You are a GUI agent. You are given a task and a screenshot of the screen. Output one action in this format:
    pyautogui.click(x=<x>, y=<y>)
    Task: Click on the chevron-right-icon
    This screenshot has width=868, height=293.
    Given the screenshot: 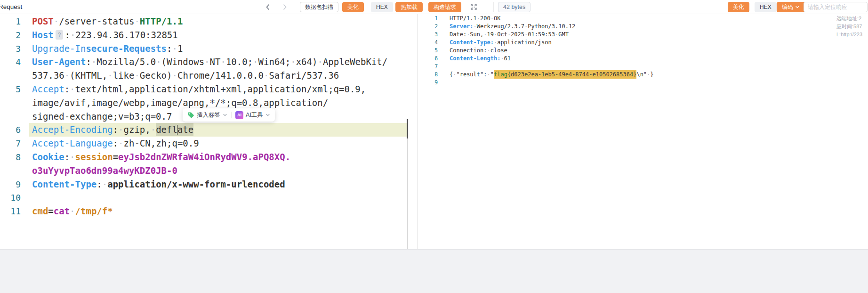 What is the action you would take?
    pyautogui.click(x=285, y=7)
    